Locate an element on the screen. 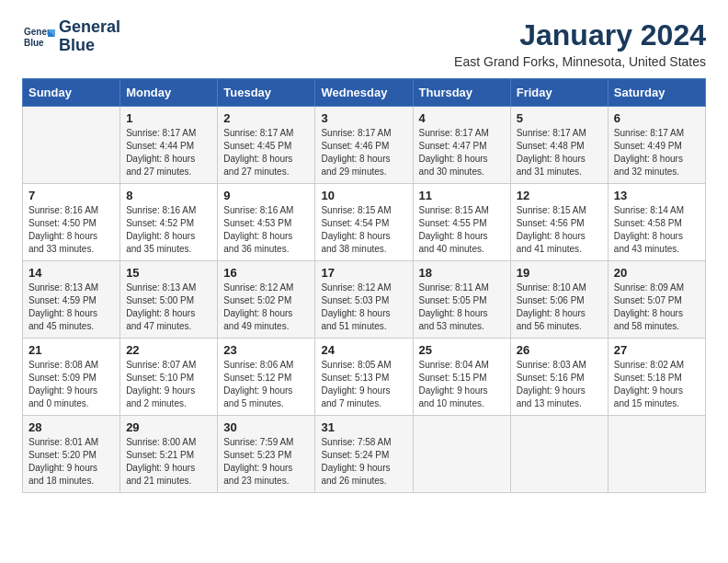  calendar-cell: 16Sunrise: 8:12 AMSunset: 5:02 PMDayligh… is located at coordinates (267, 300).